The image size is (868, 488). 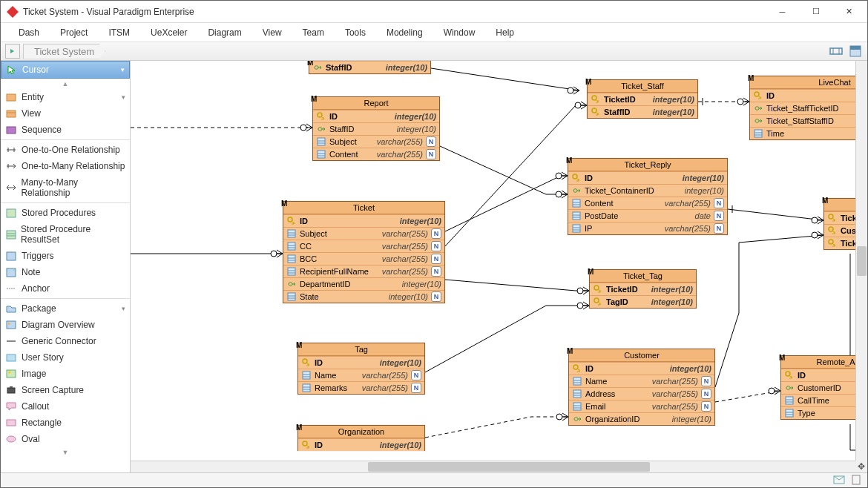 I want to click on tool-view: View, so click(x=65, y=113).